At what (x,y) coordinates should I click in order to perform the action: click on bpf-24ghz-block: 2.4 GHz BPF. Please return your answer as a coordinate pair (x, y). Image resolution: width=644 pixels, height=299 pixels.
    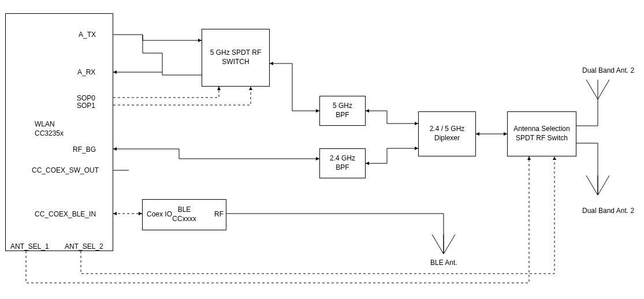
    Looking at the image, I should click on (343, 163).